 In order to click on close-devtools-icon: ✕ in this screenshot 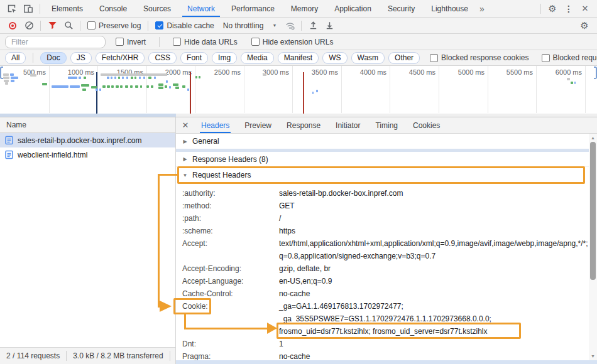, I will do `click(585, 9)`.